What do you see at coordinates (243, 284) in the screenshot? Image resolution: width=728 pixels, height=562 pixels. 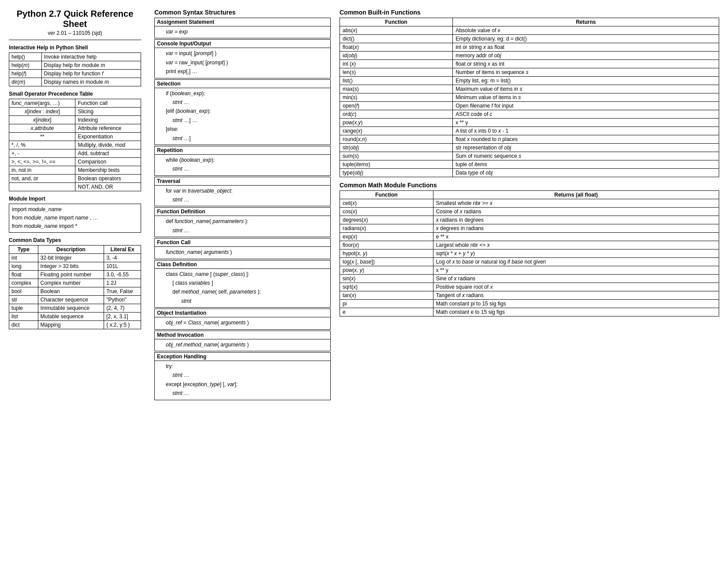 I see `class-def-section: Class Definition class Class_name [ (sup…` at bounding box center [243, 284].